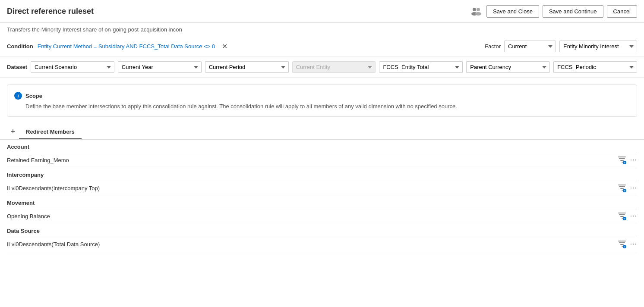  I want to click on save-close-button: Save and Close, so click(513, 11).